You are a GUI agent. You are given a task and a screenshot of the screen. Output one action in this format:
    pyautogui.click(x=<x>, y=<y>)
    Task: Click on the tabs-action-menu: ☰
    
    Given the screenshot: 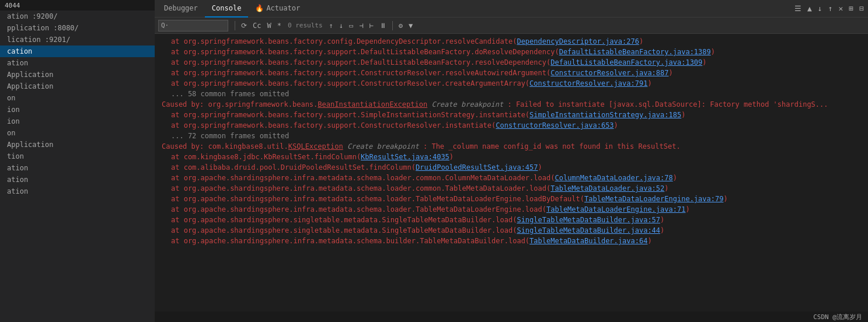 What is the action you would take?
    pyautogui.click(x=798, y=8)
    